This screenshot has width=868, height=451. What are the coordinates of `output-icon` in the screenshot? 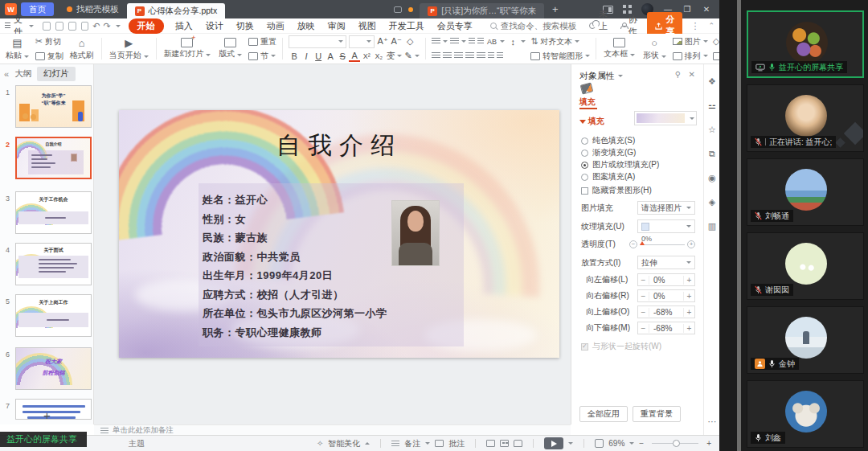 It's located at (59, 26).